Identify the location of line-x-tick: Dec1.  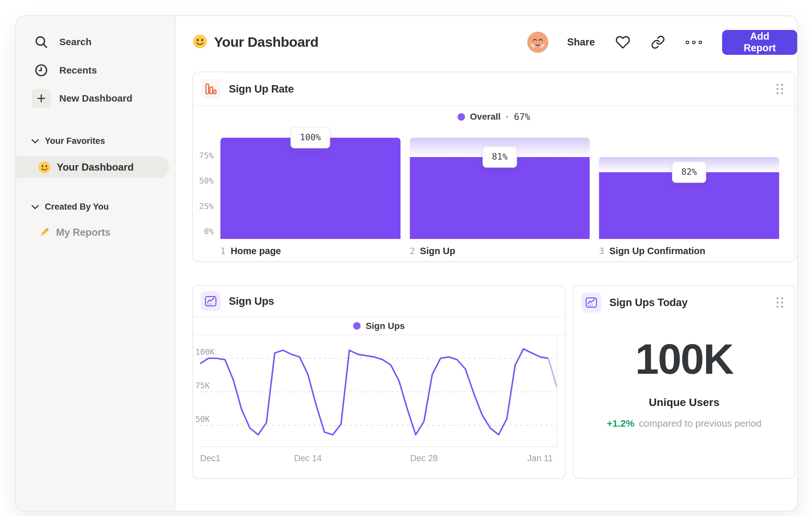
(210, 458).